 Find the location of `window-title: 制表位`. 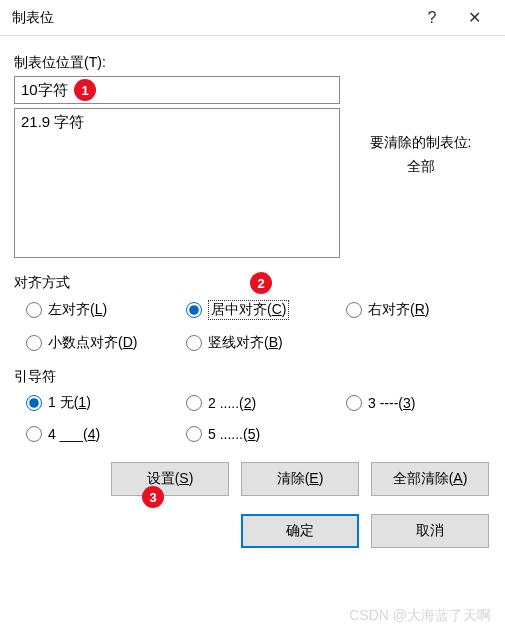

window-title: 制表位 is located at coordinates (212, 18).